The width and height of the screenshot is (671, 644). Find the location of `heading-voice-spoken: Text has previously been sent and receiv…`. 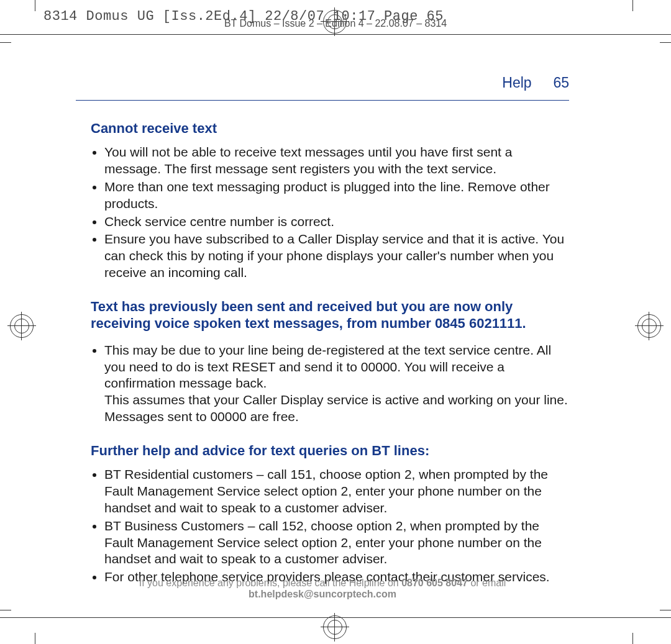

heading-voice-spoken: Text has previously been sent and receiv… is located at coordinates (330, 315).